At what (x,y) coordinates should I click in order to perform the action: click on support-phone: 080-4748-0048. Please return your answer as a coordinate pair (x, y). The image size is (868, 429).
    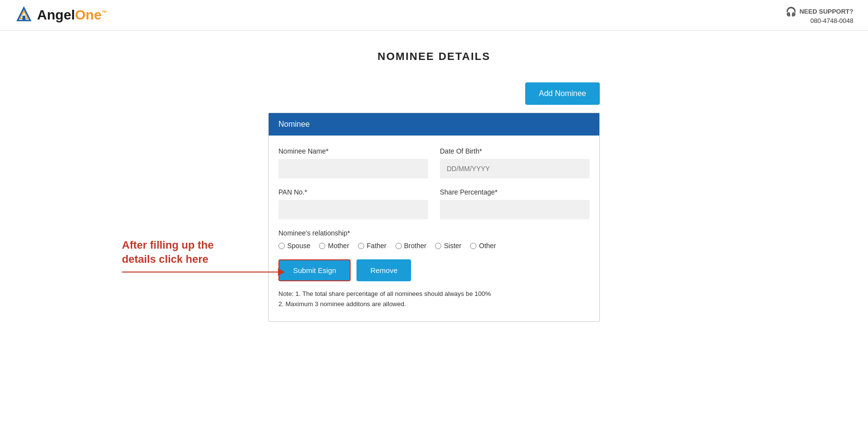
    Looking at the image, I should click on (832, 20).